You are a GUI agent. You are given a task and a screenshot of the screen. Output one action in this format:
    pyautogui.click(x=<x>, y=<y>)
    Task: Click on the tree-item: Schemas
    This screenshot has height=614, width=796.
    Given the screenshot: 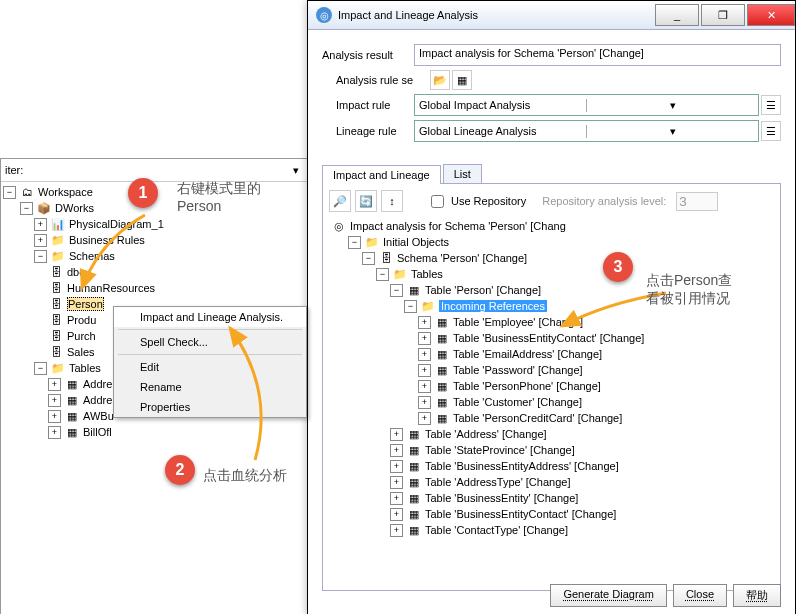 What is the action you would take?
    pyautogui.click(x=92, y=256)
    